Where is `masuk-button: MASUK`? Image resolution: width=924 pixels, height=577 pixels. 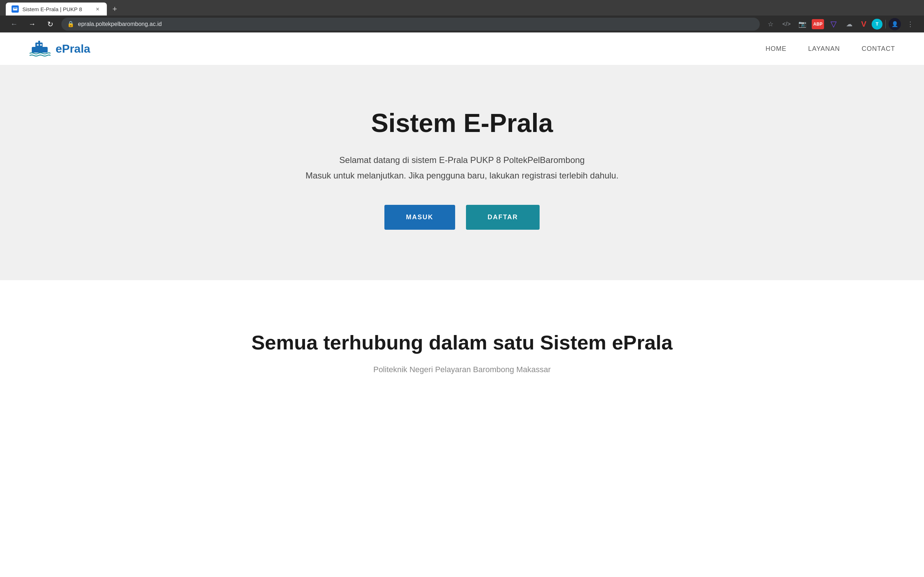
masuk-button: MASUK is located at coordinates (420, 218).